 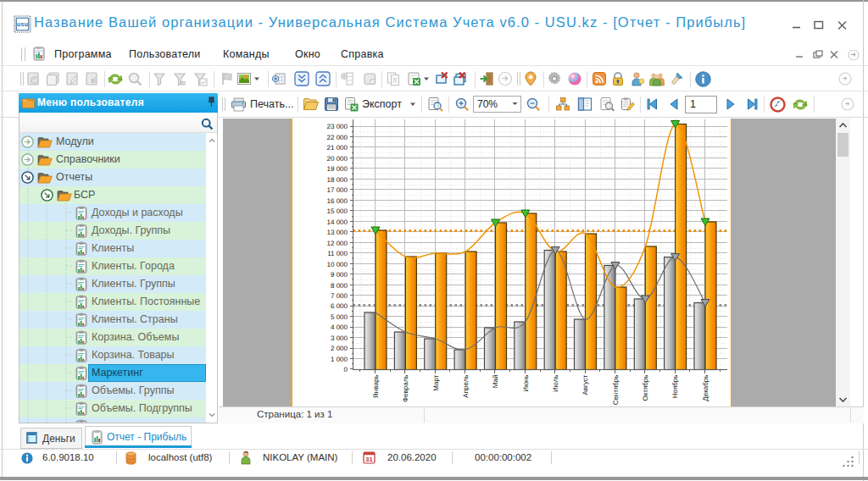 What do you see at coordinates (339, 296) in the screenshot?
I see `svg-text: 7 000` at bounding box center [339, 296].